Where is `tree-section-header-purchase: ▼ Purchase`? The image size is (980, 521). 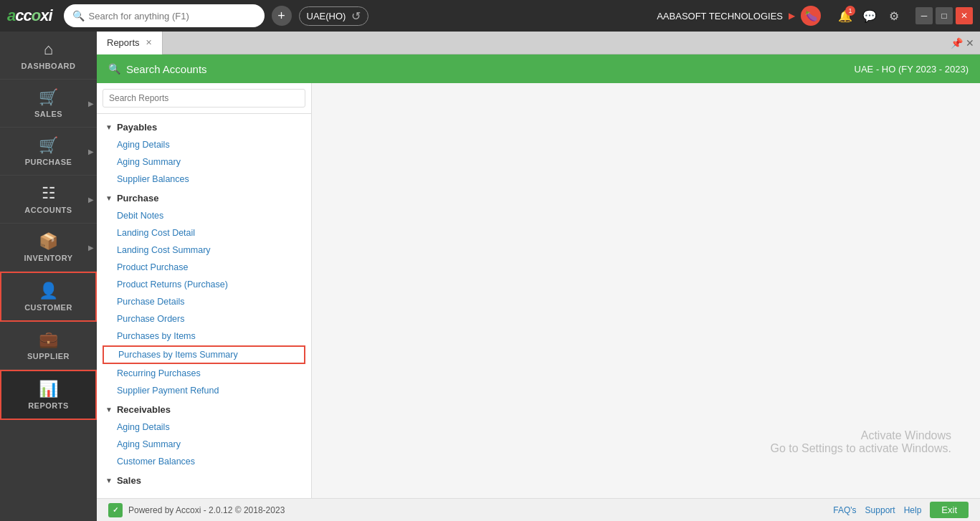
tree-section-header-purchase: ▼ Purchase is located at coordinates (204, 198).